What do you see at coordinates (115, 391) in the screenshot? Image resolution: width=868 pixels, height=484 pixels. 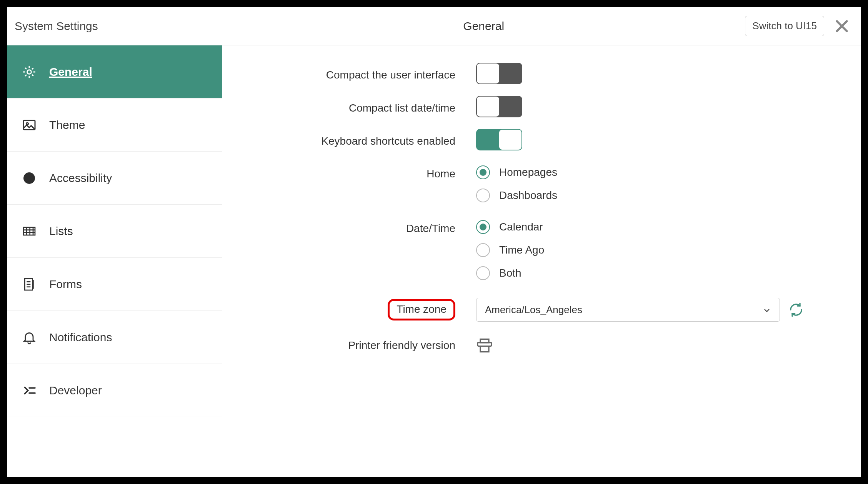 I see `sidebar-item-developer: Developer` at bounding box center [115, 391].